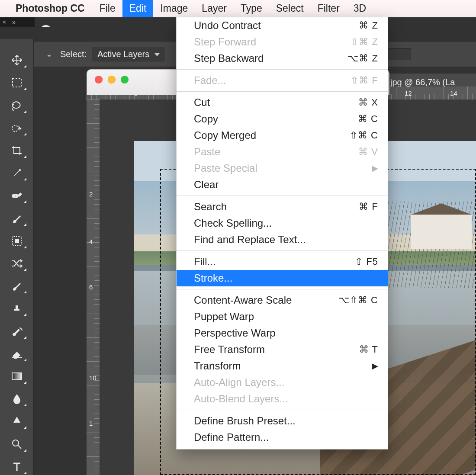 Image resolution: width=476 pixels, height=475 pixels. I want to click on app-name: Photoshop CC, so click(50, 9).